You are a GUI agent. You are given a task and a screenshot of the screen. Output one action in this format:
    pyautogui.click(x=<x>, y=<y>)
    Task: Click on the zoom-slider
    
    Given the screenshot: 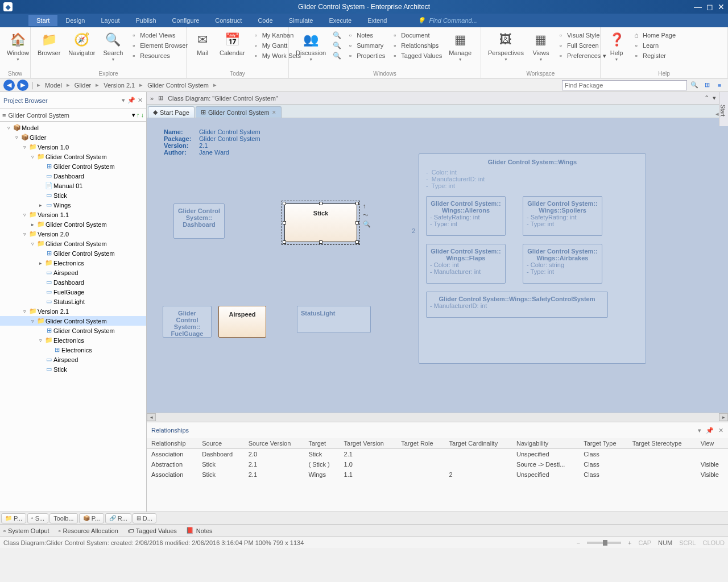 What is the action you would take?
    pyautogui.click(x=604, y=543)
    